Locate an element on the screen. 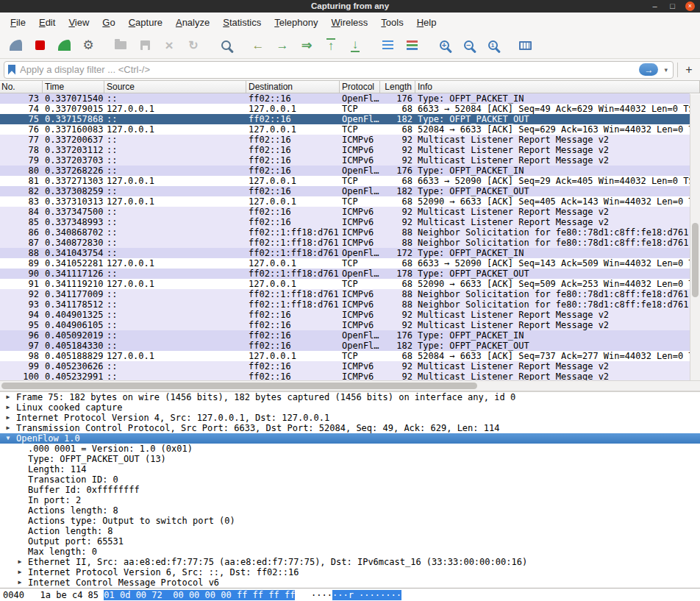 This screenshot has width=700, height=601. packet-row-89: 890.341052281127.0.0.1127.0.0.1TCP686633… is located at coordinates (345, 263).